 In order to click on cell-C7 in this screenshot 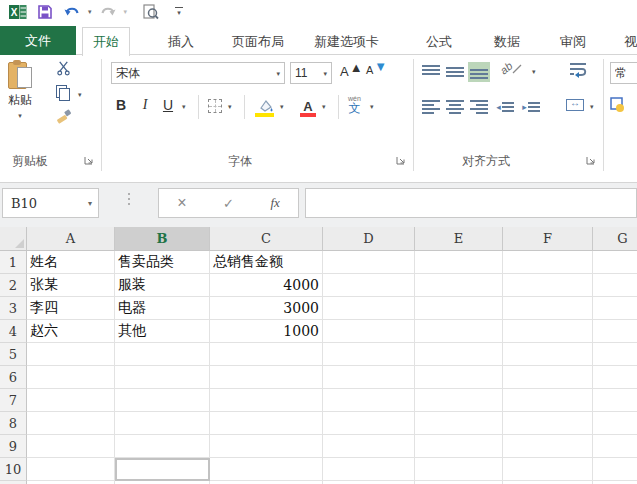, I will do `click(266, 400)`.